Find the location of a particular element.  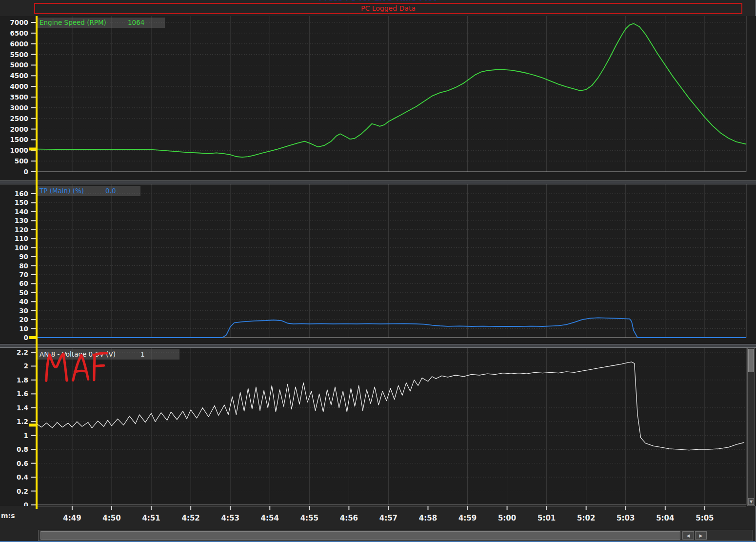

maf-letter-m is located at coordinates (56, 367).